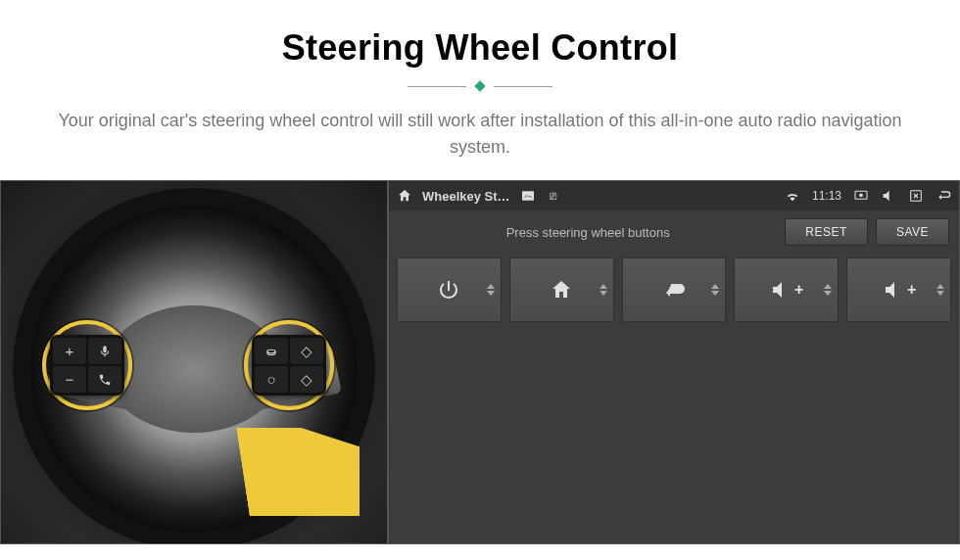 The image size is (960, 560). What do you see at coordinates (466, 196) in the screenshot?
I see `app-title: Wheelkey St…` at bounding box center [466, 196].